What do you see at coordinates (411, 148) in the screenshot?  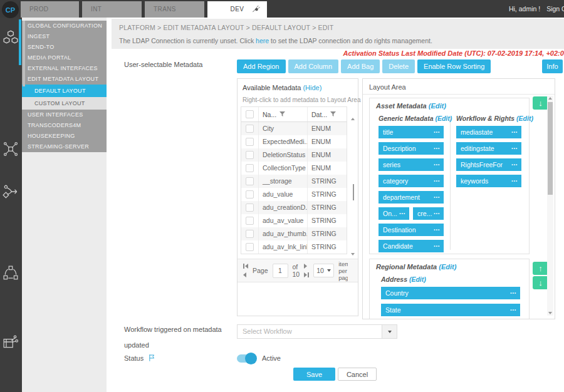 I see `metadata-tag: Description` at bounding box center [411, 148].